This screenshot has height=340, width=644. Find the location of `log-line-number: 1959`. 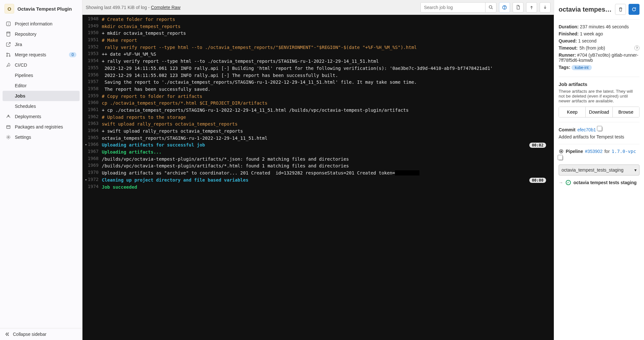

log-line-number: 1959 is located at coordinates (92, 96).